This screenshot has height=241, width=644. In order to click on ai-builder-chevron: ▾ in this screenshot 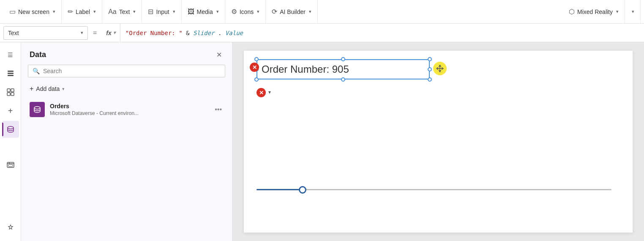, I will do `click(310, 12)`.